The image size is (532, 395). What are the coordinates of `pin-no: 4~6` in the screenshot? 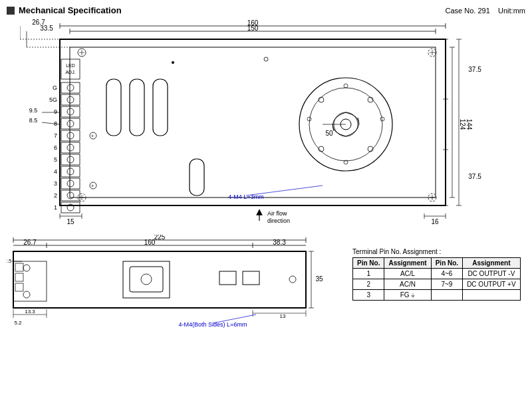 It's located at (447, 274).